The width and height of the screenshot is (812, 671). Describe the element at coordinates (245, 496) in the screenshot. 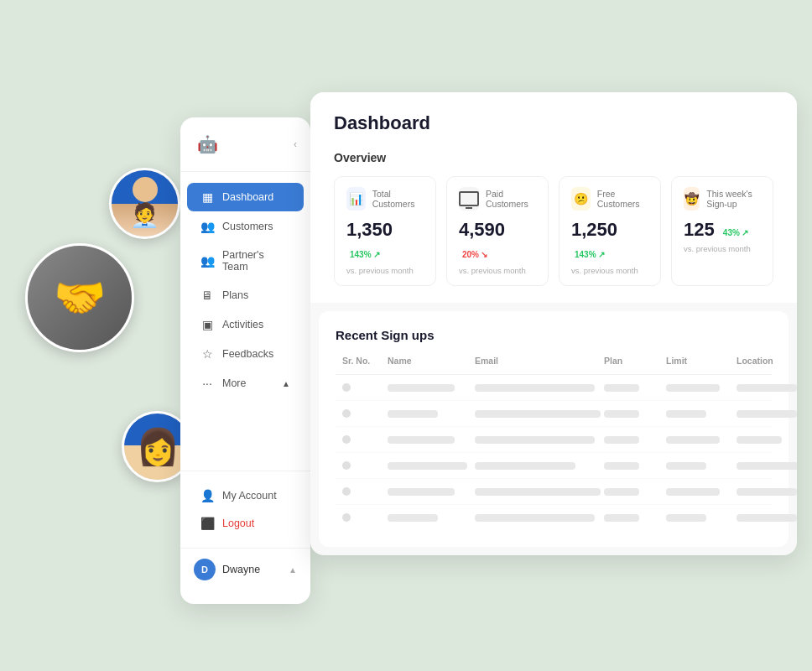

I see `sidebar-item-my-account: 👤 My Account` at that location.